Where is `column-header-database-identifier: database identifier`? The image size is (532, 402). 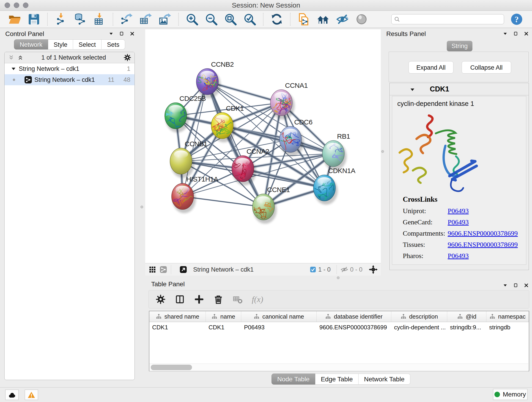 column-header-database-identifier: database identifier is located at coordinates (354, 317).